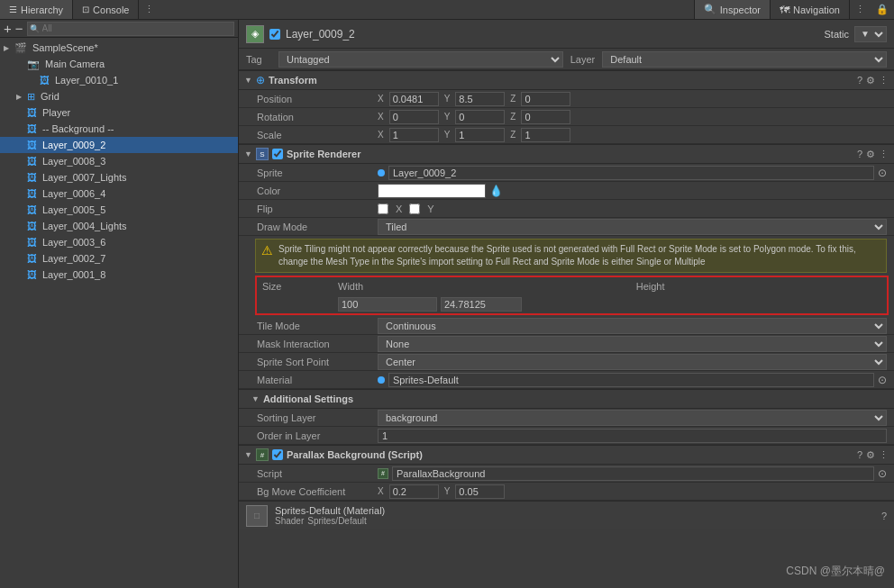  I want to click on eyedropper-icon: 💧, so click(496, 191).